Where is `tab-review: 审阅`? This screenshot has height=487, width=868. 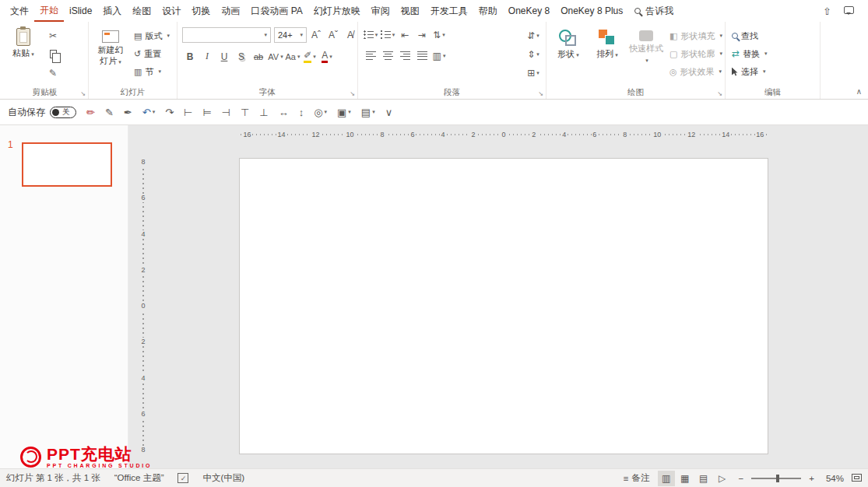
tab-review: 审阅 is located at coordinates (381, 11).